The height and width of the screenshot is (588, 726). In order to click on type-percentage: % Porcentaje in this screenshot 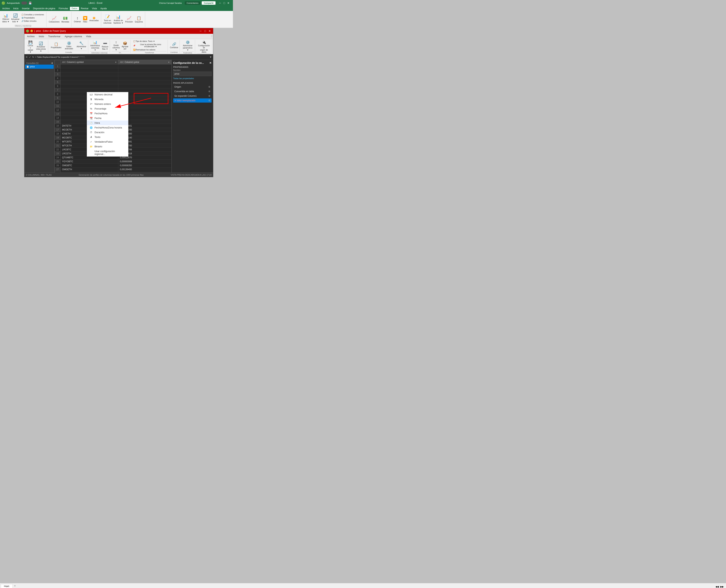, I will do `click(108, 109)`.